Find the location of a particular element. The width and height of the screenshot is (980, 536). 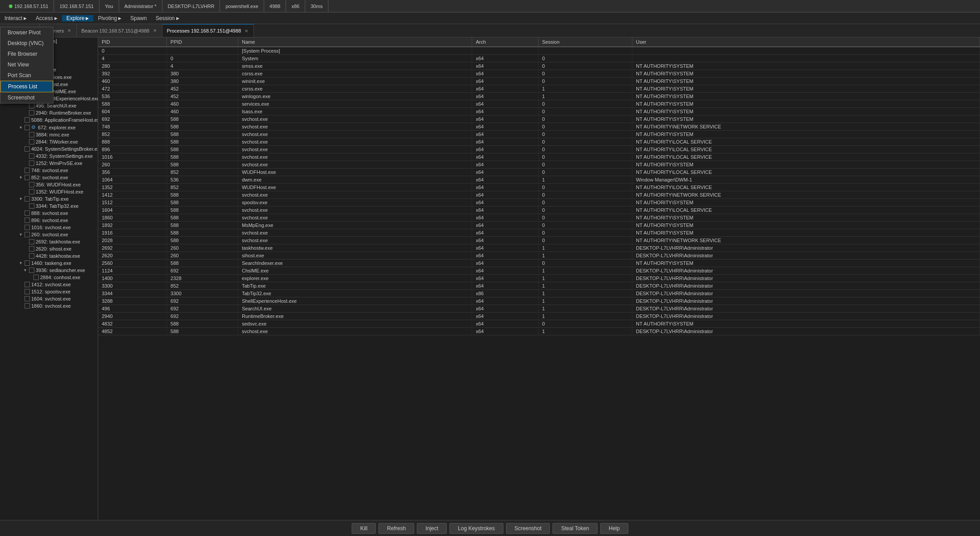

session-ip-right: 192.168.57.151 is located at coordinates (77, 6).